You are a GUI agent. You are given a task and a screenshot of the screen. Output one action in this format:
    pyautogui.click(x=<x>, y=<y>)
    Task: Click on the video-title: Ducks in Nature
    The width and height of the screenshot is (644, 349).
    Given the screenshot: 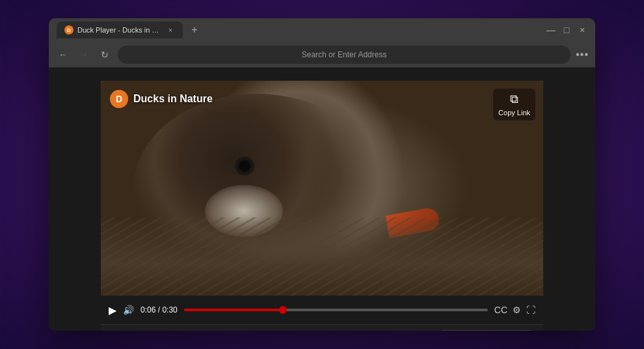 What is the action you would take?
    pyautogui.click(x=173, y=99)
    